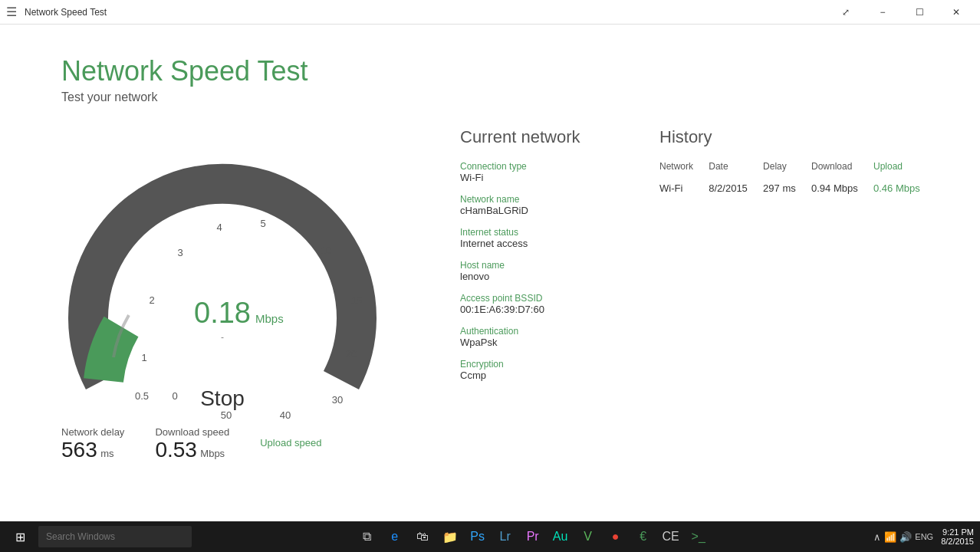 The width and height of the screenshot is (980, 552). I want to click on history-col-upload: Upload, so click(905, 169).